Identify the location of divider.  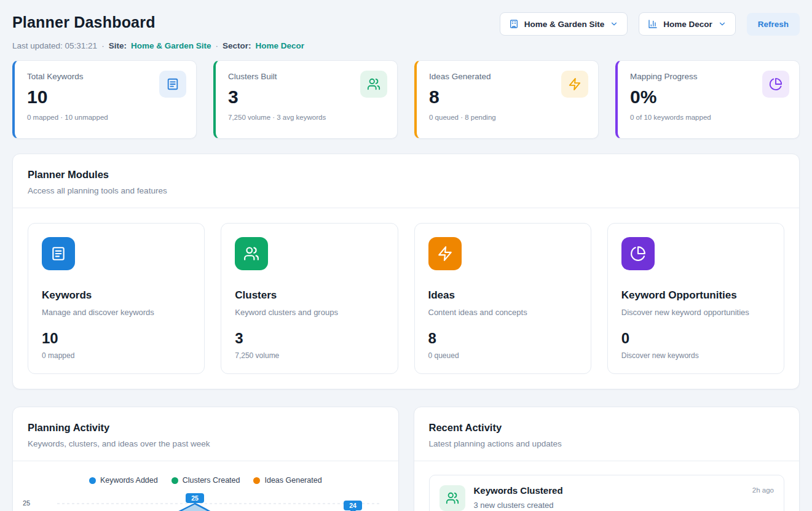
(607, 461).